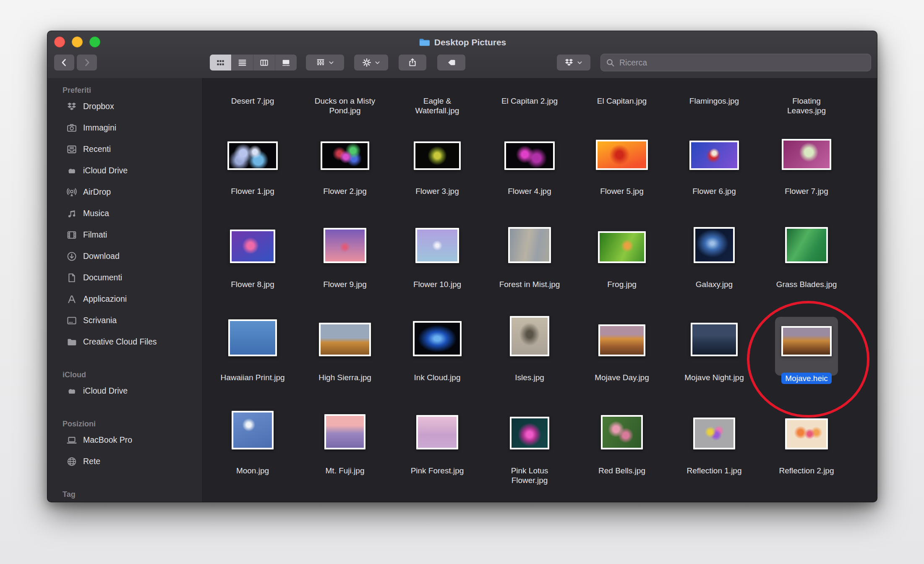  What do you see at coordinates (253, 264) in the screenshot?
I see `file-item-flower-8-jpg: Flower 8.jpg` at bounding box center [253, 264].